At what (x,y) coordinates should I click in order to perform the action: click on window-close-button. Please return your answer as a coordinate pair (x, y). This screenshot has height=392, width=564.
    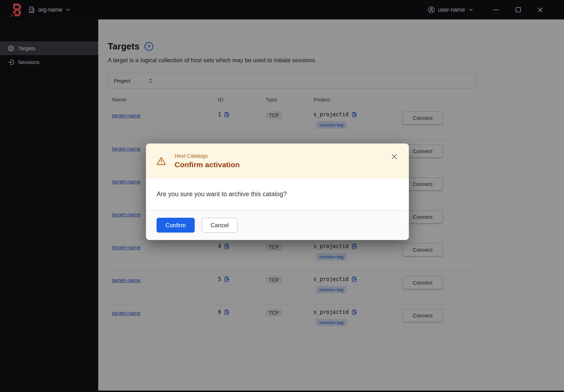
    Looking at the image, I should click on (540, 10).